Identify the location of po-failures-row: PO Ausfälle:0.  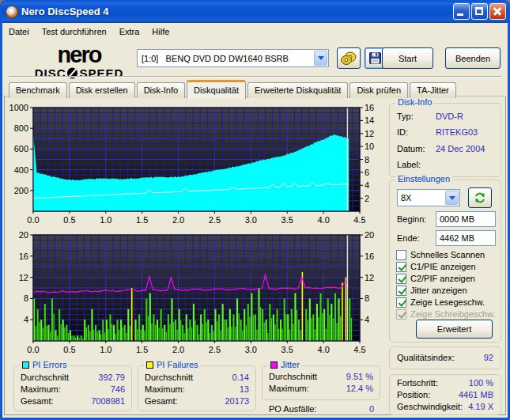
(321, 409).